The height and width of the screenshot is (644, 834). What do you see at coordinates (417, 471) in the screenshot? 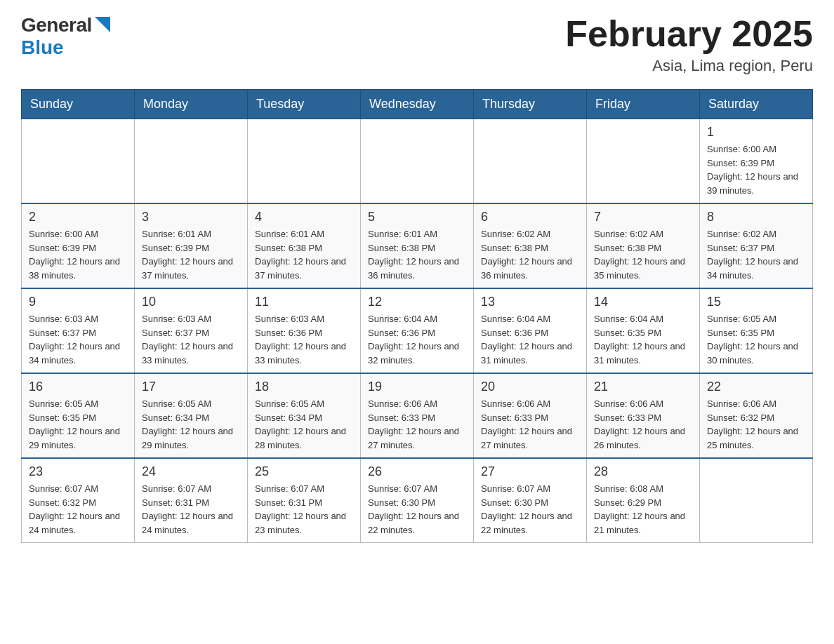
I see `day-number: 26` at bounding box center [417, 471].